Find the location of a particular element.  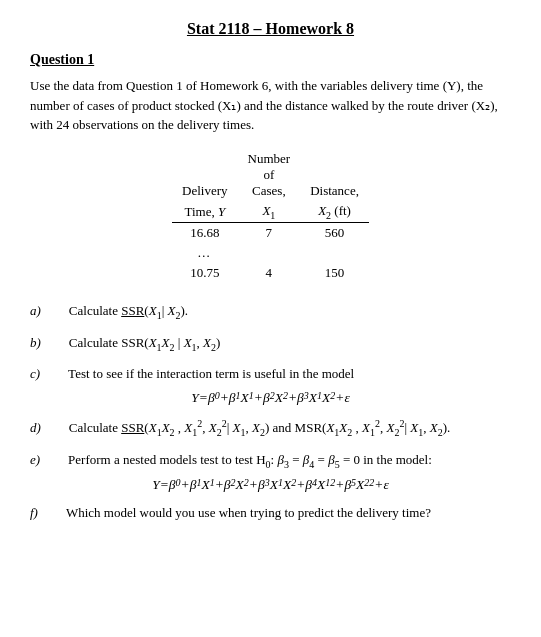

cell-y1: 16.68 is located at coordinates (204, 234).